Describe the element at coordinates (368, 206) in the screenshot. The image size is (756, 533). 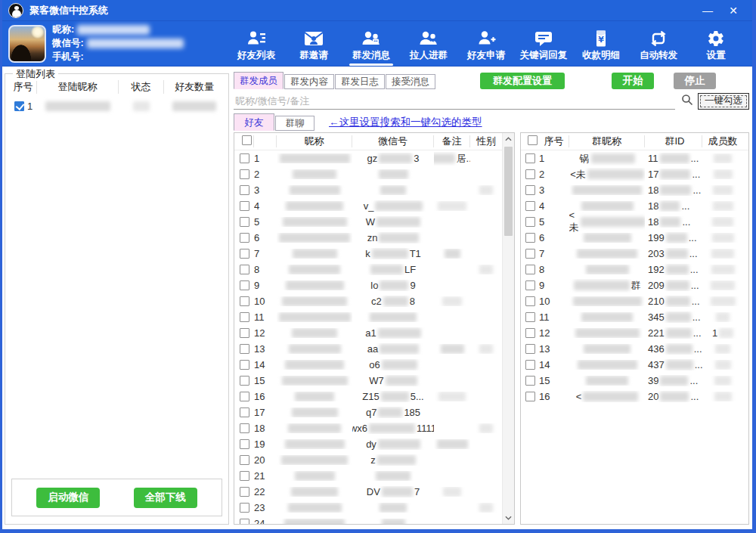
I see `friends-row: 4v_` at that location.